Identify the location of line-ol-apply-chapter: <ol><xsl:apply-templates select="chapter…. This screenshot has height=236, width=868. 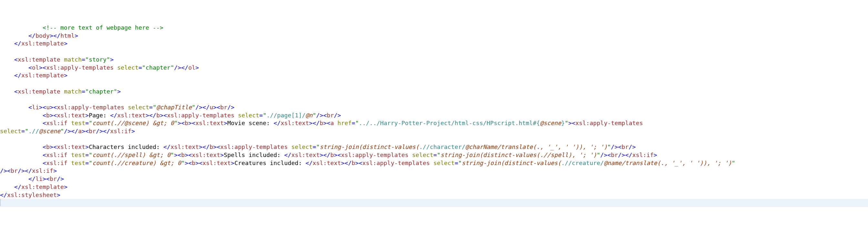
(114, 68).